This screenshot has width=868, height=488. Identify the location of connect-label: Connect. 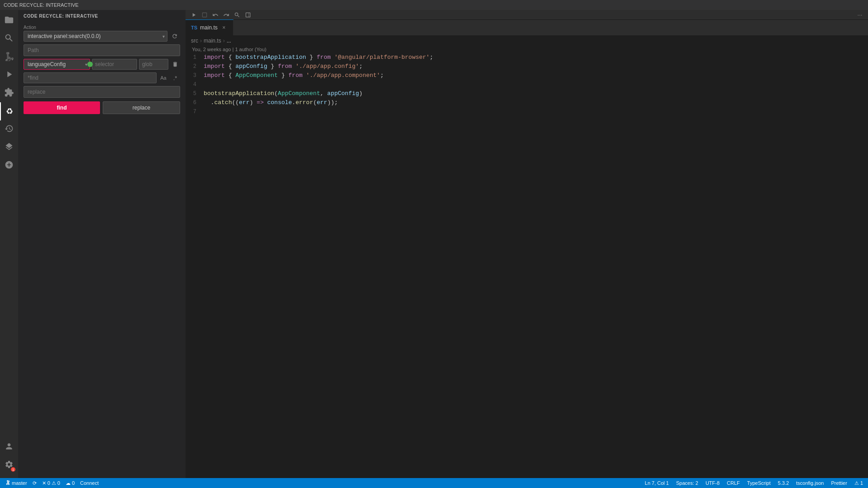
(90, 483).